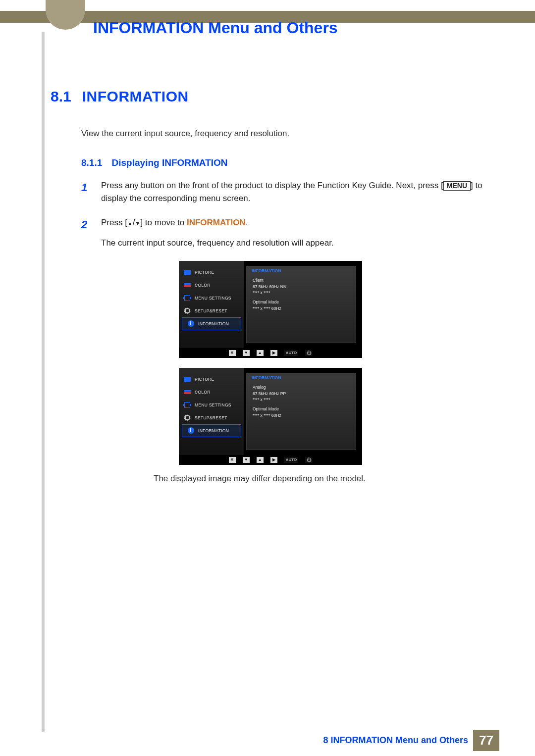 The height and width of the screenshot is (756, 535). Describe the element at coordinates (163, 223) in the screenshot. I see `step-2-post: ] to move to` at that location.